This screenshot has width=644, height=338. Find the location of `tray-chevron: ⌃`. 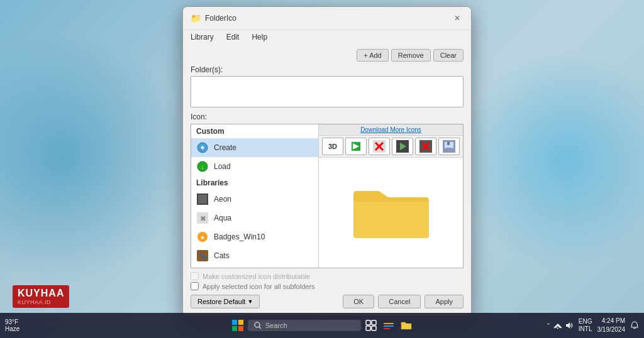

tray-chevron: ⌃ is located at coordinates (548, 325).